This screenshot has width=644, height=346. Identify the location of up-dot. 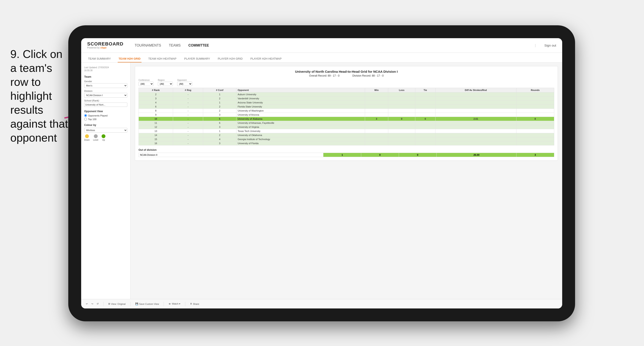
(104, 136).